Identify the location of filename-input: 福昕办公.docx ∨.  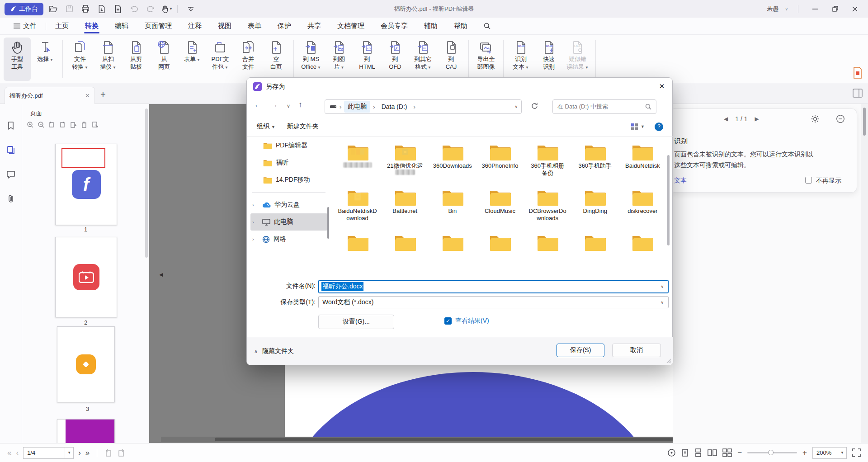
(494, 287).